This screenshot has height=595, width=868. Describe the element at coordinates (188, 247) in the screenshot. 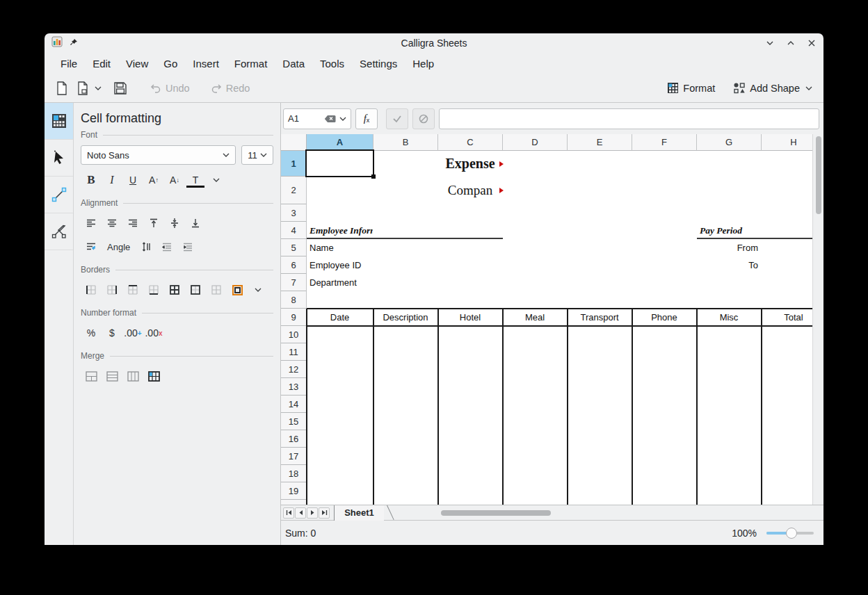

I see `indent-increase-button` at that location.